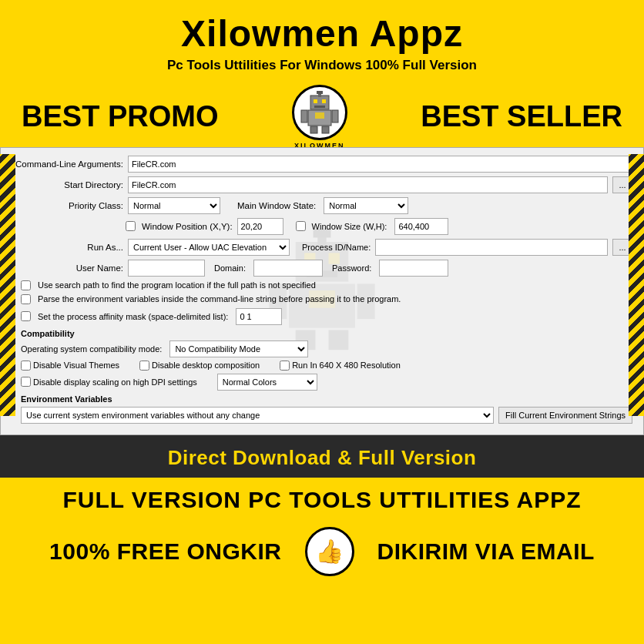 The width and height of the screenshot is (644, 644). Describe the element at coordinates (120, 117) in the screenshot. I see `best-promo-label: BEST PROMO` at that location.